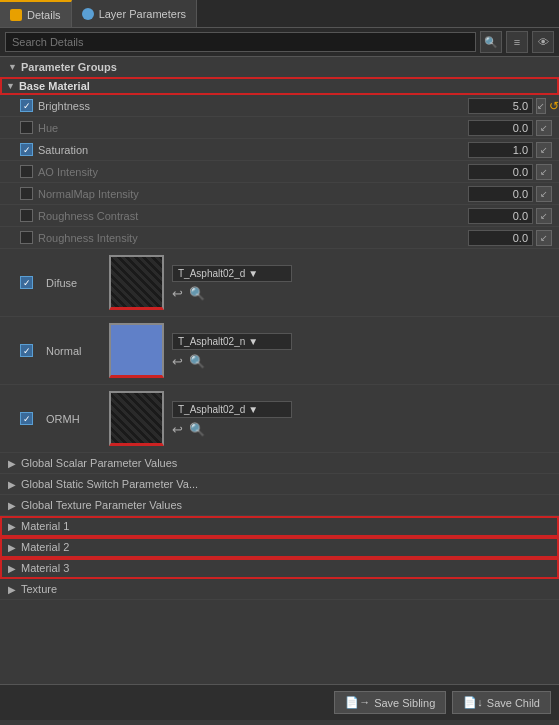  What do you see at coordinates (510, 238) in the screenshot?
I see `roughness-intensity-value-group: ↙` at bounding box center [510, 238].